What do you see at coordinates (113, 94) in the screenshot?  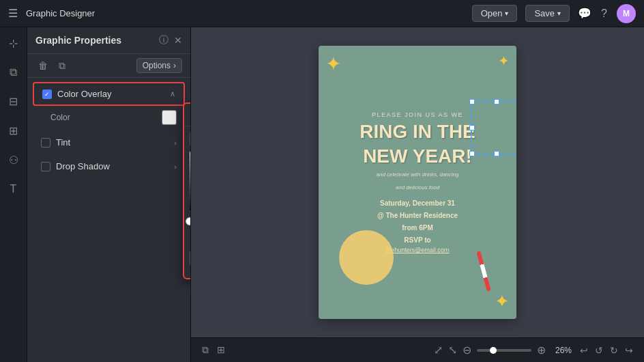 I see `color-overlay-label: Color Overlay` at bounding box center [113, 94].